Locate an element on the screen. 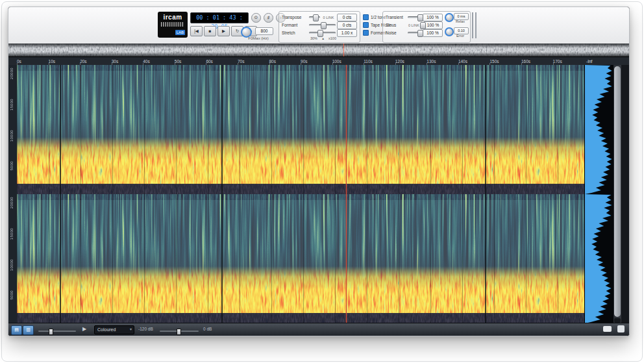 The image size is (644, 363). transient-value: 100 % is located at coordinates (432, 18).